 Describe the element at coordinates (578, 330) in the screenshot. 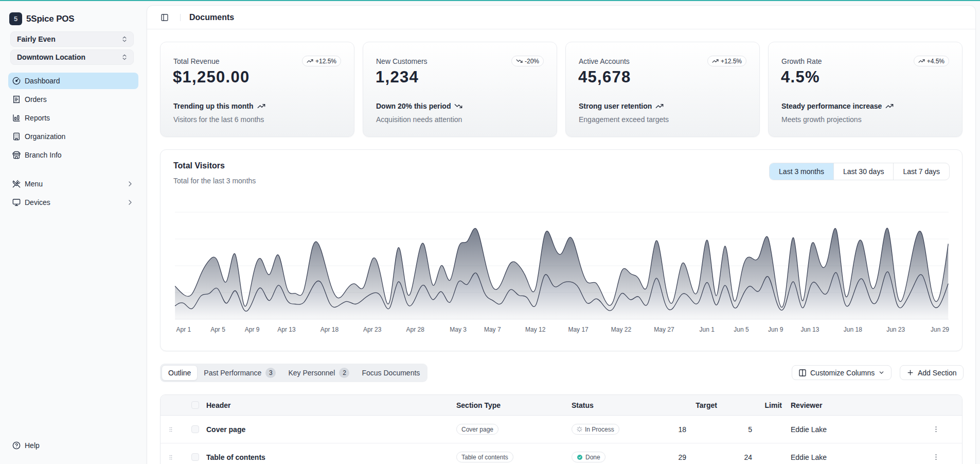

I see `svg-text: May 17` at that location.